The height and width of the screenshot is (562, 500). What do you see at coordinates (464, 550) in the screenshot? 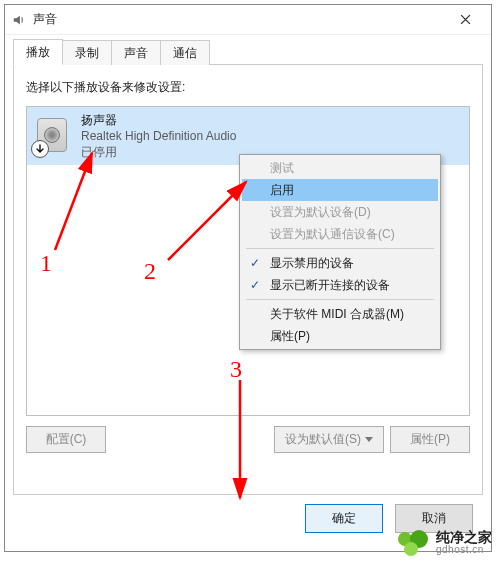
I see `watermark-url: gdhost.cn` at bounding box center [464, 550].